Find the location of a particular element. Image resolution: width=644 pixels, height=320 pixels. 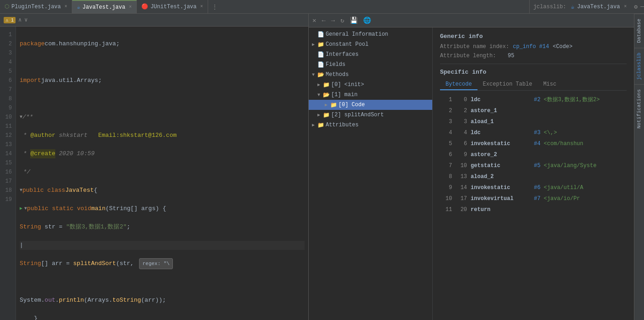

bc-row-2: 2 2 astore_1 is located at coordinates (533, 111).